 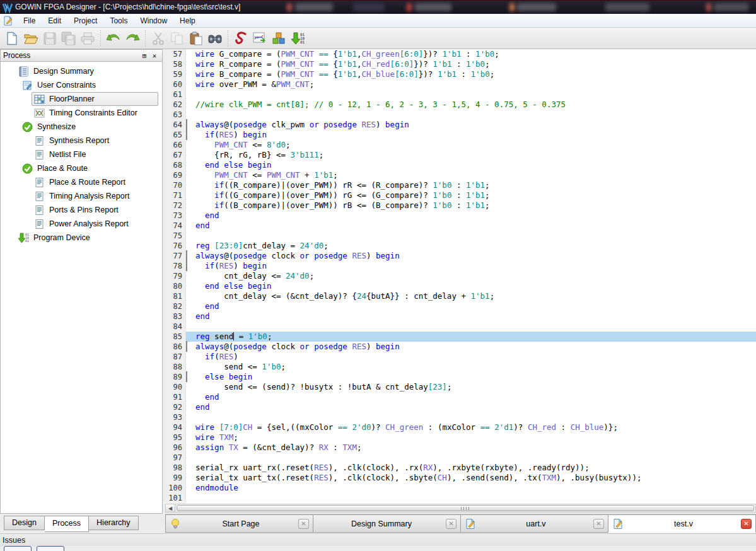 I want to click on code-line-98: 98serial_rx uart_rx(.reset(RES), .clk(cl…, so click(x=460, y=468).